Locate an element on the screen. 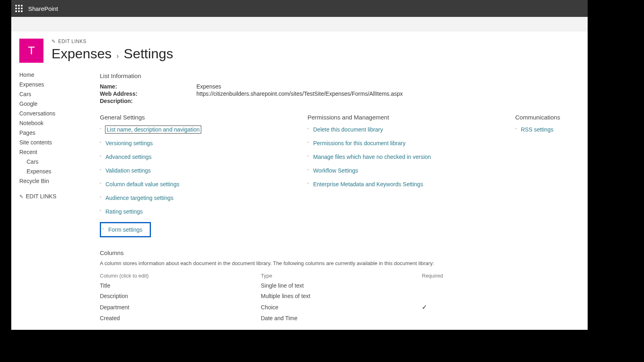 The width and height of the screenshot is (644, 362). link-audience-targeting: Audience targeting settings is located at coordinates (139, 198).